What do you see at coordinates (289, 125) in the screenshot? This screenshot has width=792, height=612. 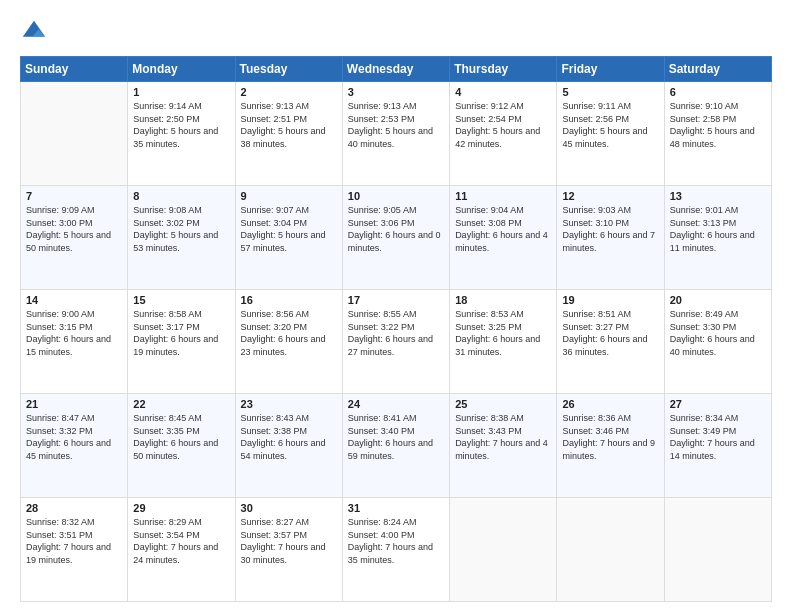 I see `day-info: Sunrise: 9:13 AMSunset: 2:51 PMDaylight:…` at bounding box center [289, 125].